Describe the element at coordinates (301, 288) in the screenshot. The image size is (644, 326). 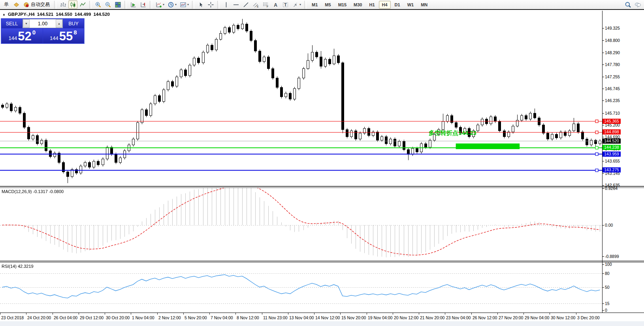
I see `rsi-canvas` at that location.